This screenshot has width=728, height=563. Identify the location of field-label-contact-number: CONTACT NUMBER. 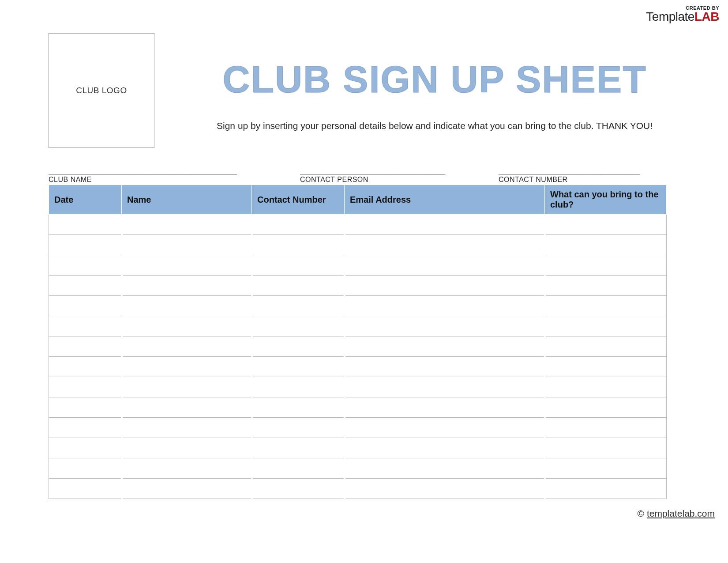
(585, 180).